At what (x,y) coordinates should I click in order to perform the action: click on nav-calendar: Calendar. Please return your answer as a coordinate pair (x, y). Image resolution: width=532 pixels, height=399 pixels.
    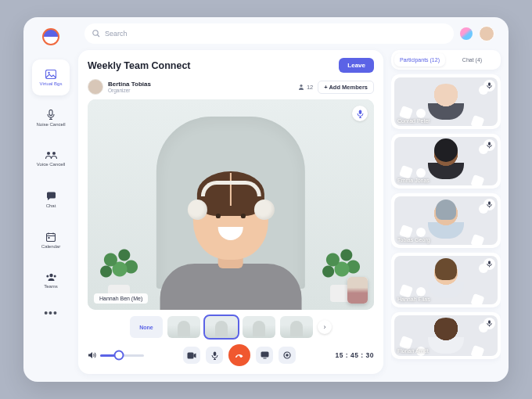
    Looking at the image, I should click on (51, 240).